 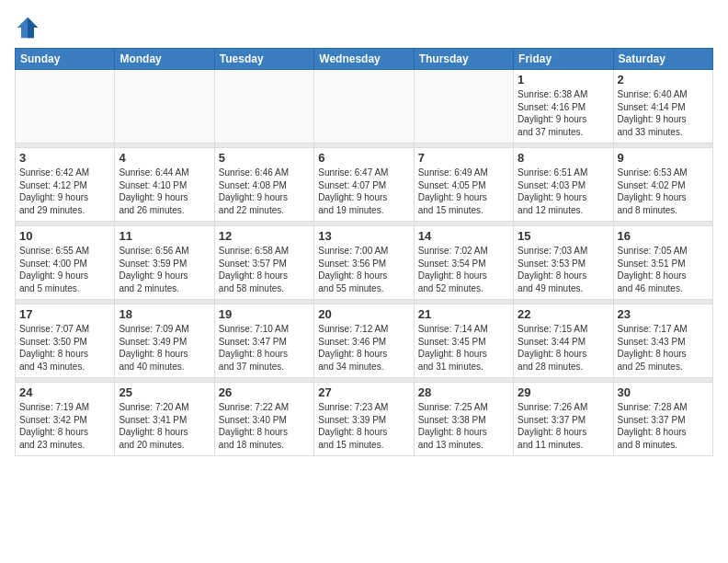 I want to click on day-info: Sunrise: 7:28 AM Sunset: 3:37 PM Dayligh…, so click(x=664, y=426).